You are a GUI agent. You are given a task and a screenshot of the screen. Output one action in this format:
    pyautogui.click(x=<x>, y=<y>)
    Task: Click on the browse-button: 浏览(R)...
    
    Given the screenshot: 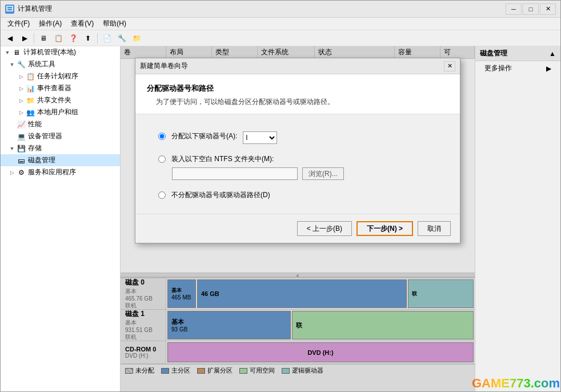 What is the action you would take?
    pyautogui.click(x=323, y=174)
    